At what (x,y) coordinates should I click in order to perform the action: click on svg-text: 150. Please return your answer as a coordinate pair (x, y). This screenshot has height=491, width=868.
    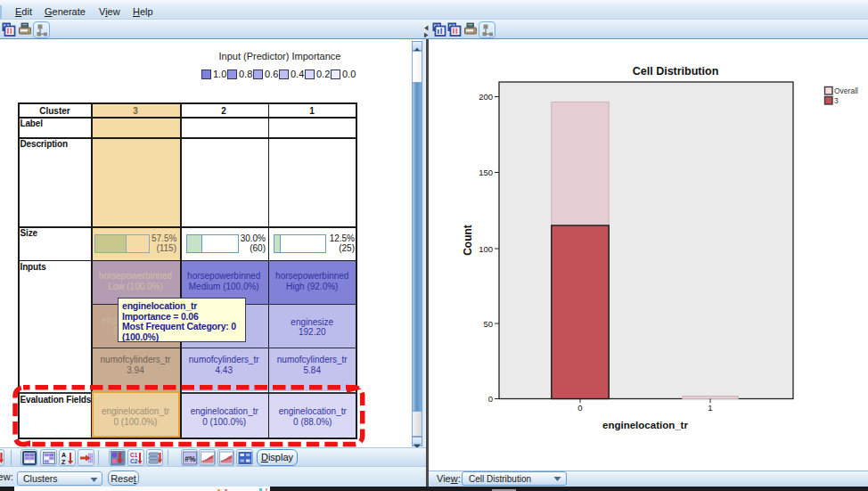
    Looking at the image, I should click on (486, 173).